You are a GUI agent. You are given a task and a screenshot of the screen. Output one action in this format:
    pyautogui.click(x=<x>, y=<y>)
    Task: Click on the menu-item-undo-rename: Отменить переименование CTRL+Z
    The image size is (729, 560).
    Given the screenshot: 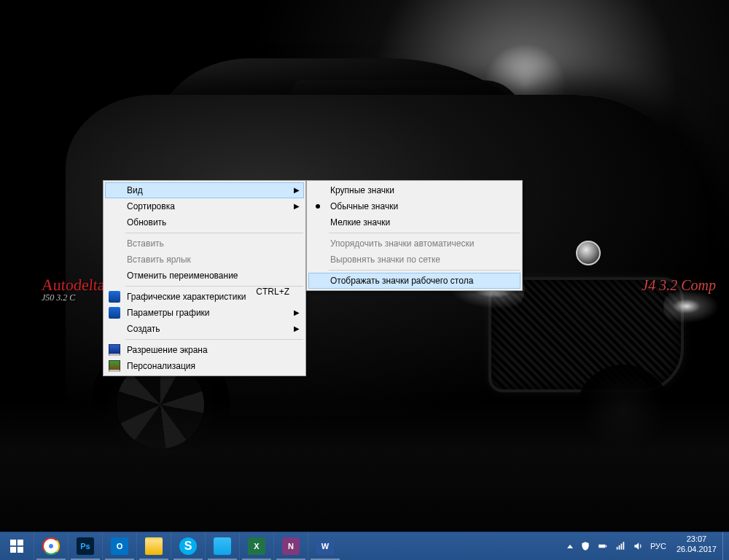 What is the action you would take?
    pyautogui.click(x=204, y=276)
    